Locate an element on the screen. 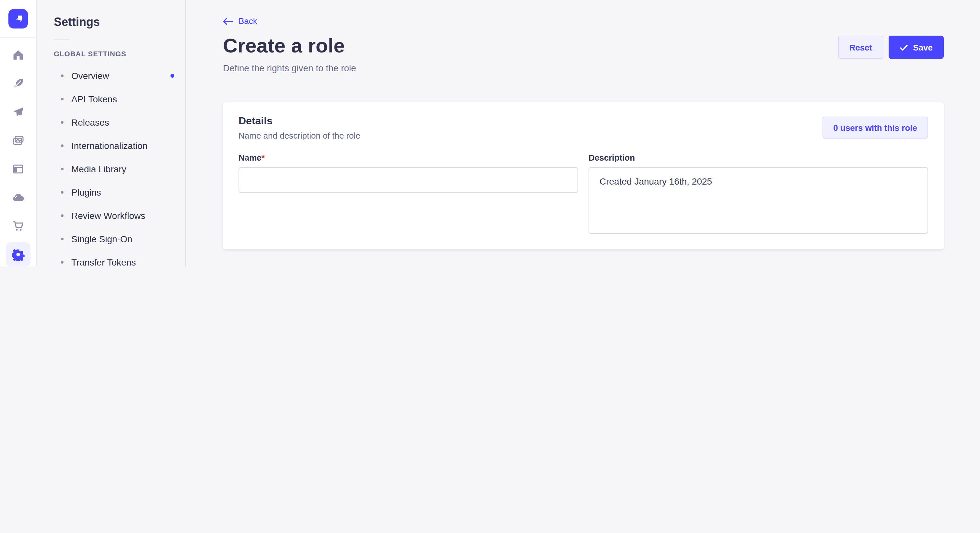 The height and width of the screenshot is (533, 980). check-icon is located at coordinates (904, 47).